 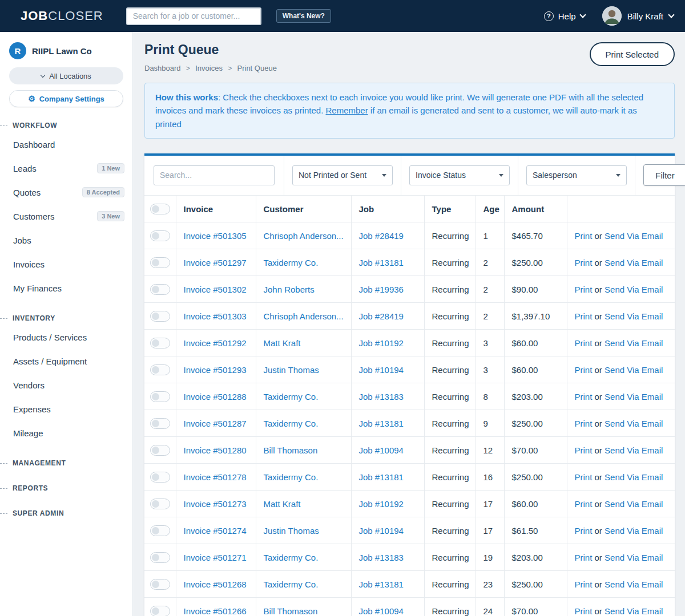 I want to click on info-remember-link: Remember, so click(x=346, y=111).